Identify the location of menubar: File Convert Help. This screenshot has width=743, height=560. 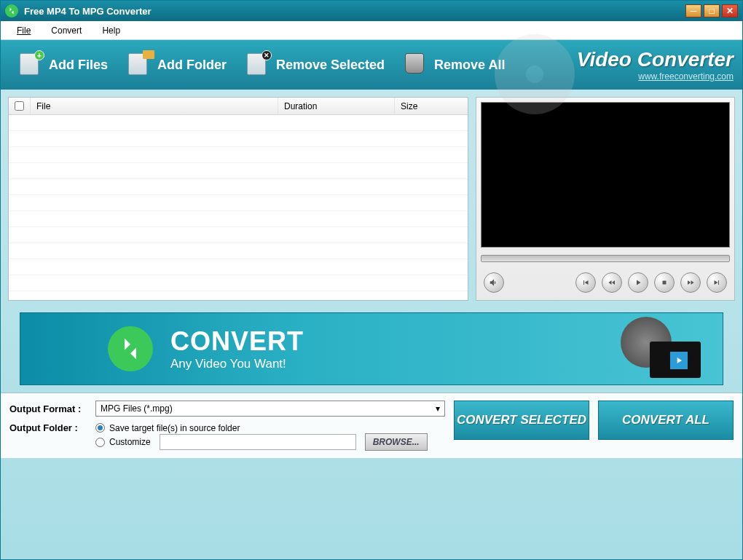
(372, 31).